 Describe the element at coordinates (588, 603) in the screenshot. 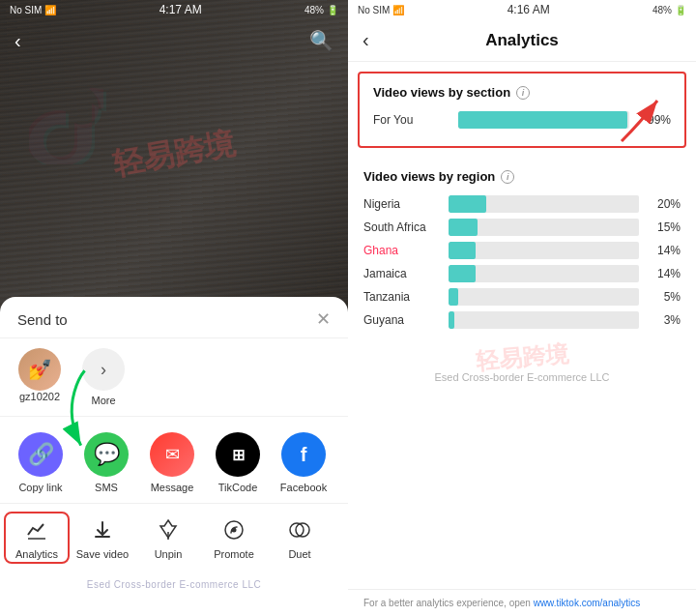

I see `footer-link: www.tiktok.com/analytics` at that location.